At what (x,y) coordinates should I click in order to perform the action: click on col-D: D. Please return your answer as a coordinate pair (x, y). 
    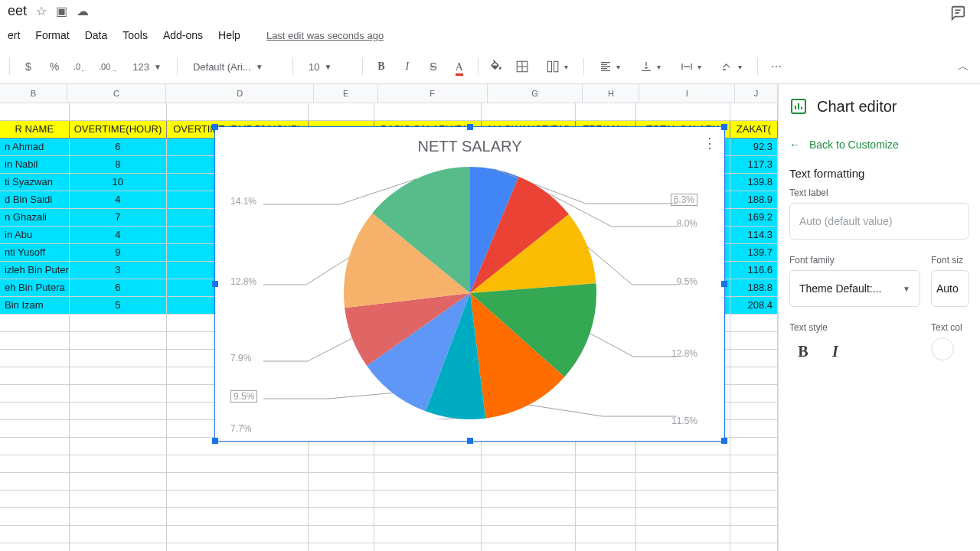
    Looking at the image, I should click on (240, 93).